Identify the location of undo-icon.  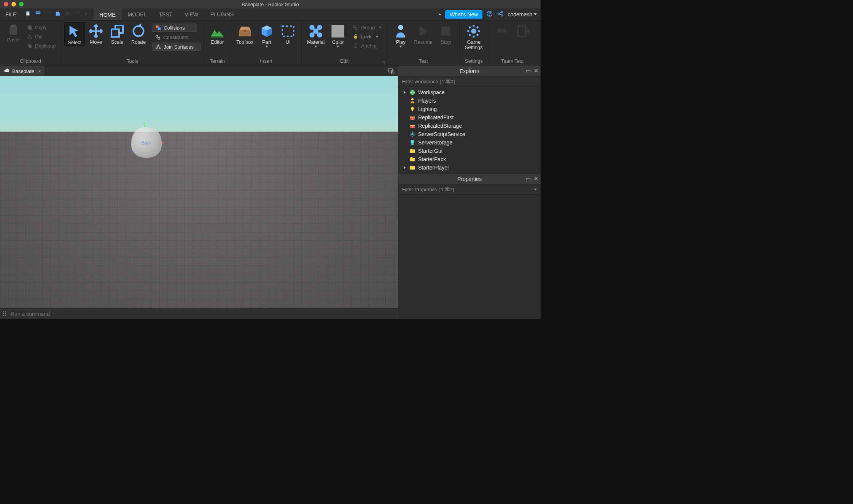
(78, 14).